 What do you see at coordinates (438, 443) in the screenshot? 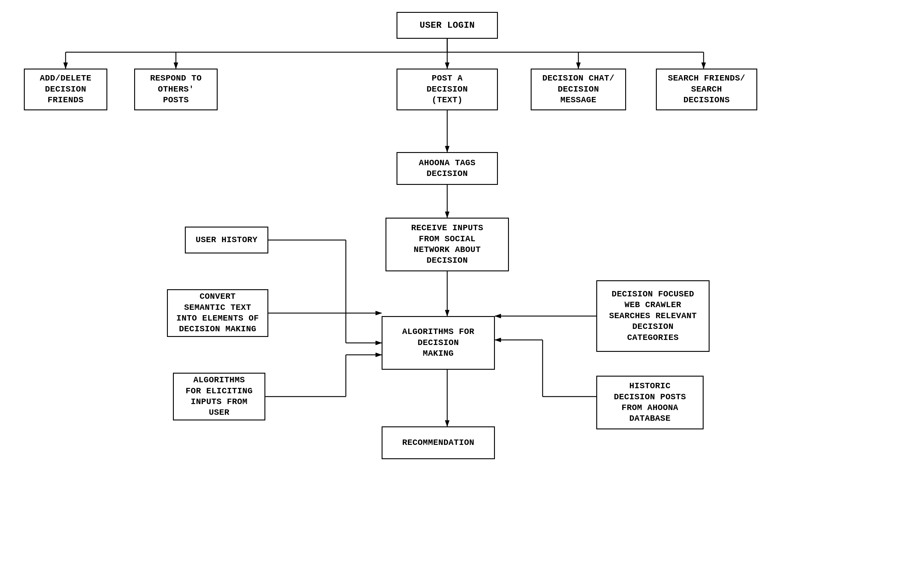
I see `recommendation-box: RECOMMENDATION` at bounding box center [438, 443].